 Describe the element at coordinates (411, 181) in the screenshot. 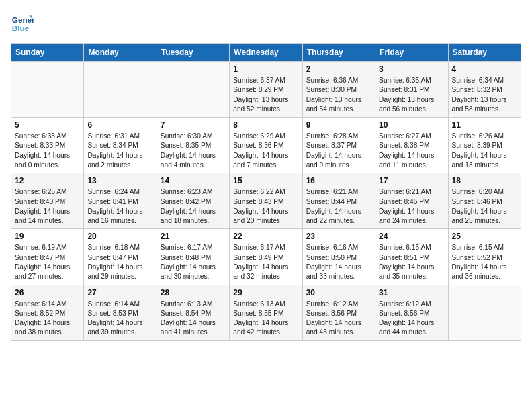

I see `day-number: 17` at that location.